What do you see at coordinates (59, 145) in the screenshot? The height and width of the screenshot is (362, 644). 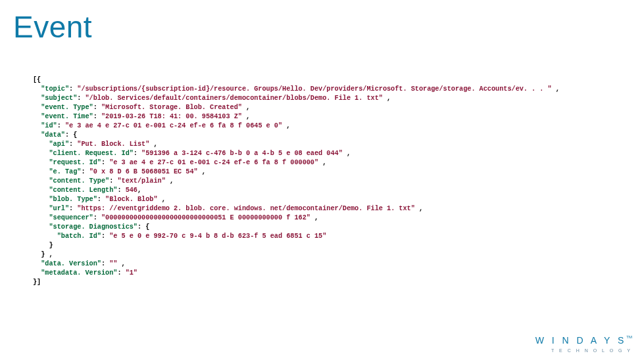 I see `k-api: "api"` at bounding box center [59, 145].